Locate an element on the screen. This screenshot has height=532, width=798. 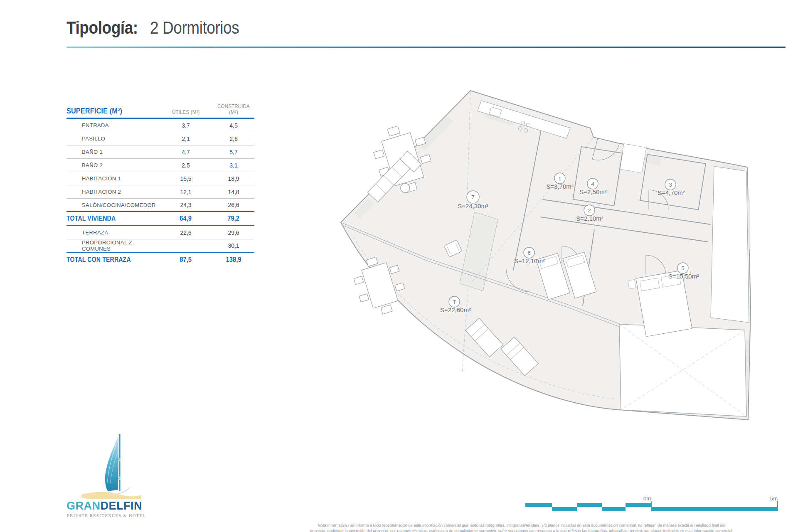
svg-text: 6 is located at coordinates (529, 253).